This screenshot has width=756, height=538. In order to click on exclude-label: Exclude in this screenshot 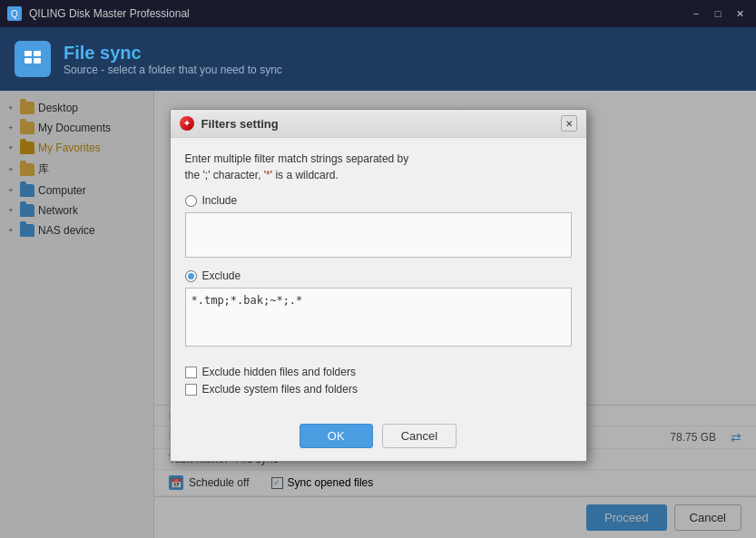, I will do `click(221, 276)`.